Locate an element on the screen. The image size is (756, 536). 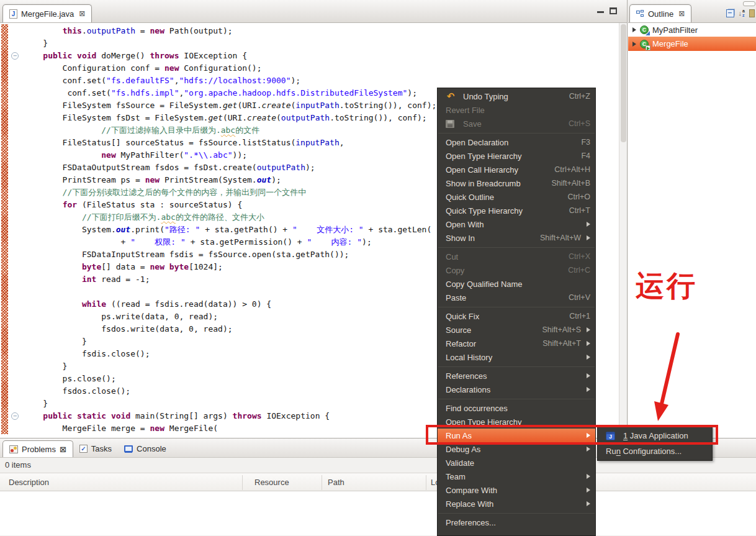
menu-item-show-in: Show InShift+Alt+W is located at coordinates (516, 238).